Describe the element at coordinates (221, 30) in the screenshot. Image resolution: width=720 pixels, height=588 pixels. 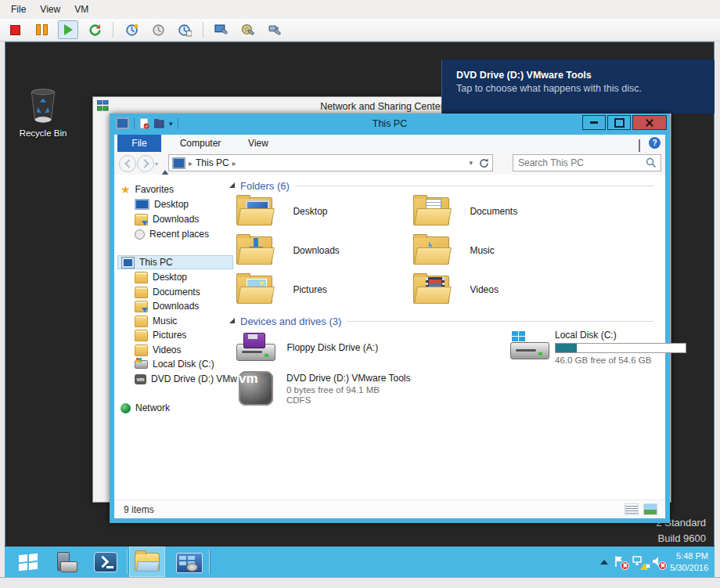
I see `vm-settings-button` at that location.